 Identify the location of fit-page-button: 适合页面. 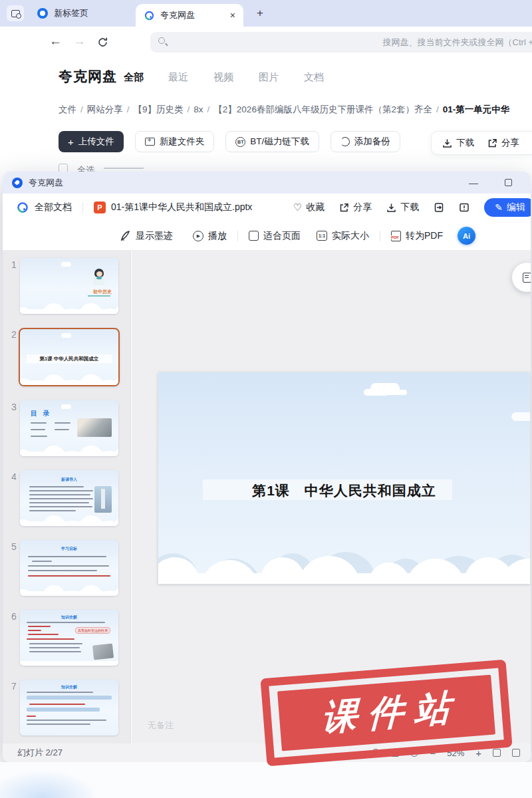
(275, 236).